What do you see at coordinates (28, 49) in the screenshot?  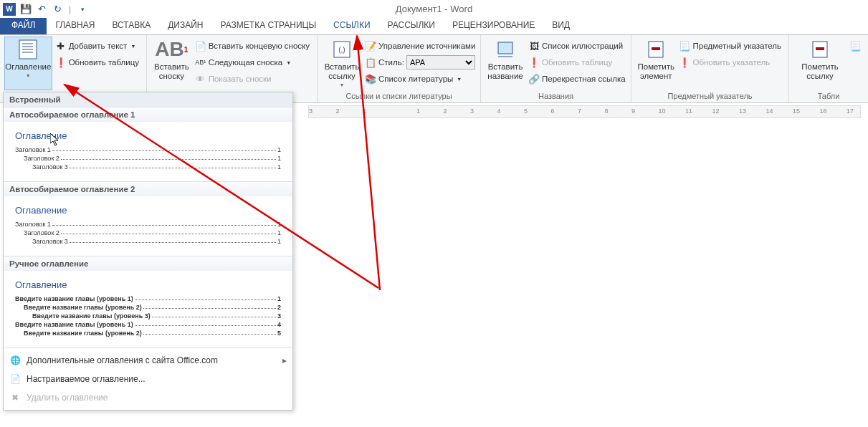 I see `toc-icon` at bounding box center [28, 49].